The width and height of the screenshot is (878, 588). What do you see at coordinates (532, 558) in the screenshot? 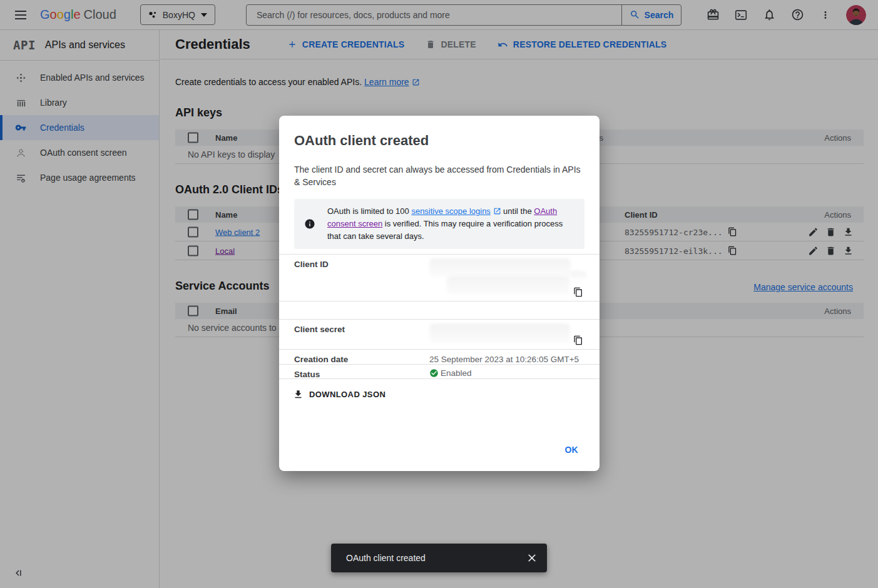
I see `close-icon` at bounding box center [532, 558].